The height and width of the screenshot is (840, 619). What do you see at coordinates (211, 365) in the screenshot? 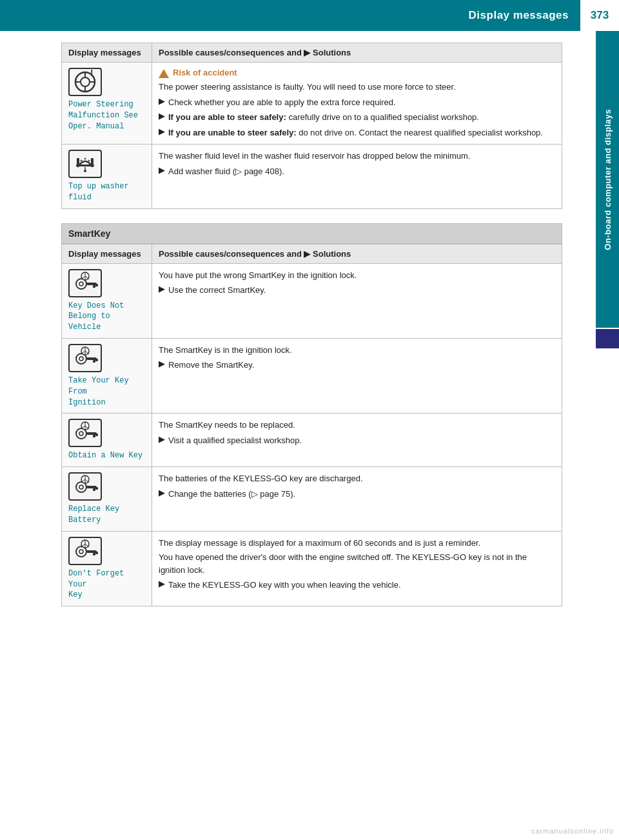
I see `bullet-text: Remove the SmartKey.` at bounding box center [211, 365].